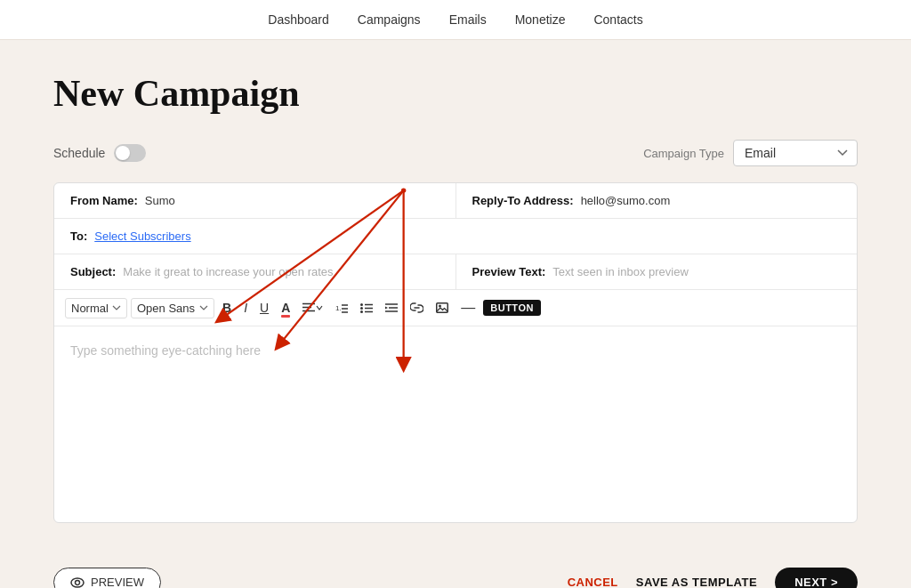  Describe the element at coordinates (77, 583) in the screenshot. I see `eye-icon` at that location.